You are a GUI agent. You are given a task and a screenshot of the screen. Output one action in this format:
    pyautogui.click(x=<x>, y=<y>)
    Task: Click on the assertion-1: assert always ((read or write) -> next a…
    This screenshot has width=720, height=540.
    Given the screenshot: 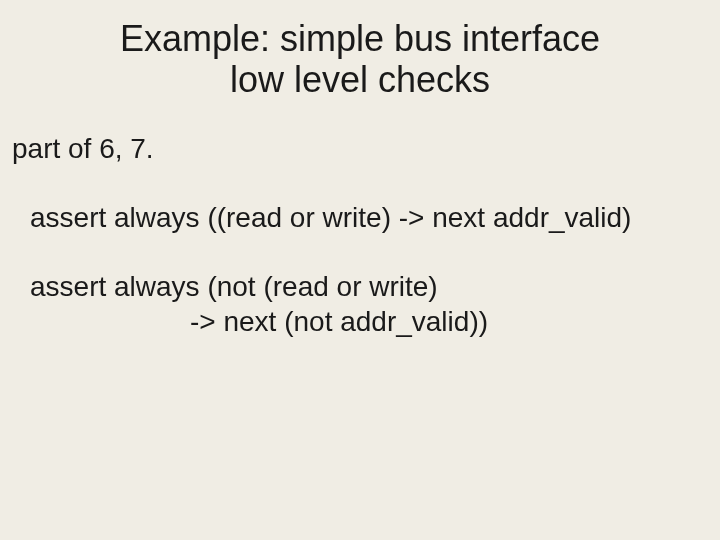 What is the action you would take?
    pyautogui.click(x=356, y=218)
    